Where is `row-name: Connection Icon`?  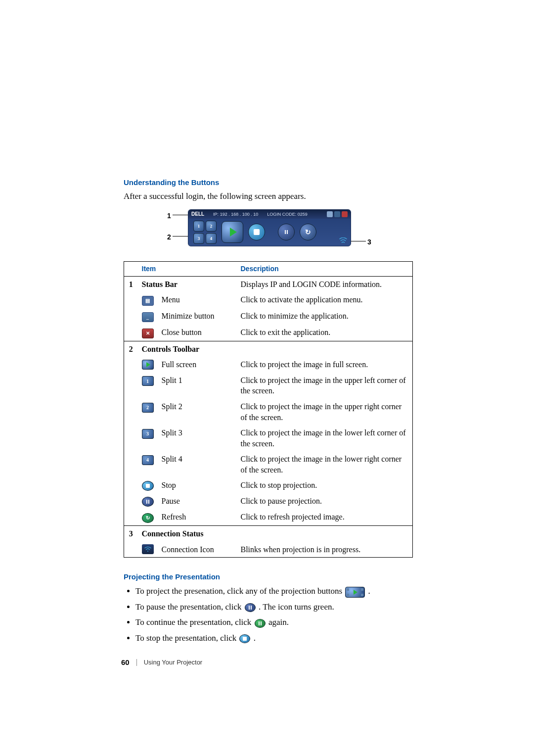
row-name: Connection Icon is located at coordinates (197, 550).